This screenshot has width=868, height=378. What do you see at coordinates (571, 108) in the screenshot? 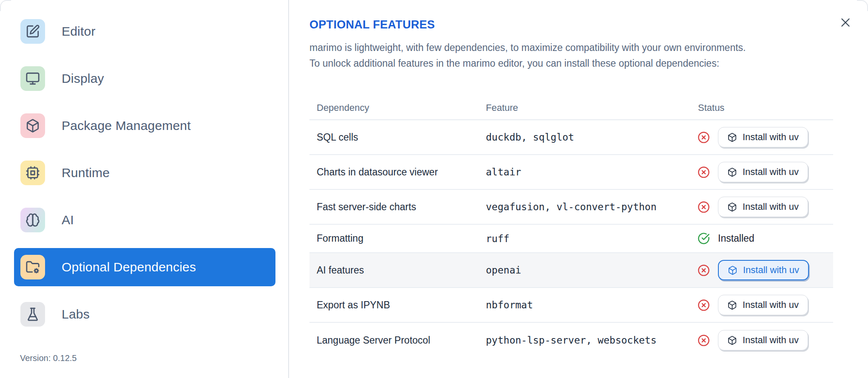
I see `table-header-row: Dependency Feature Status` at bounding box center [571, 108].